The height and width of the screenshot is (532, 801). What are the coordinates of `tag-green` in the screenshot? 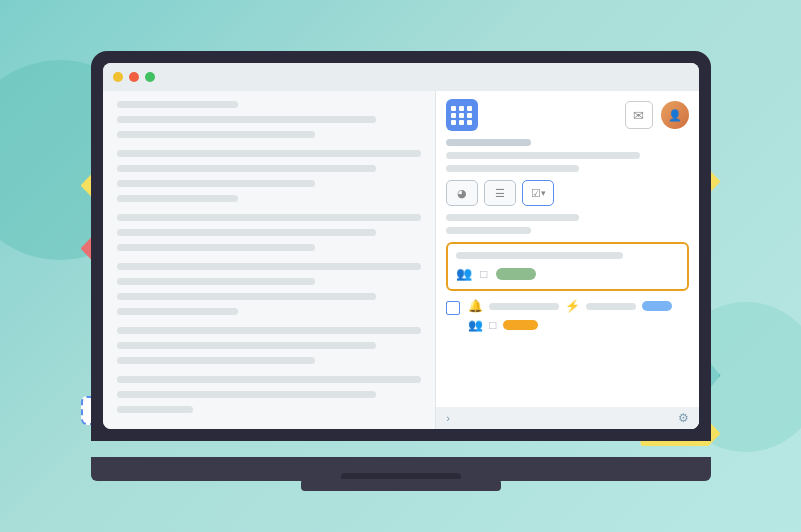 It's located at (516, 274).